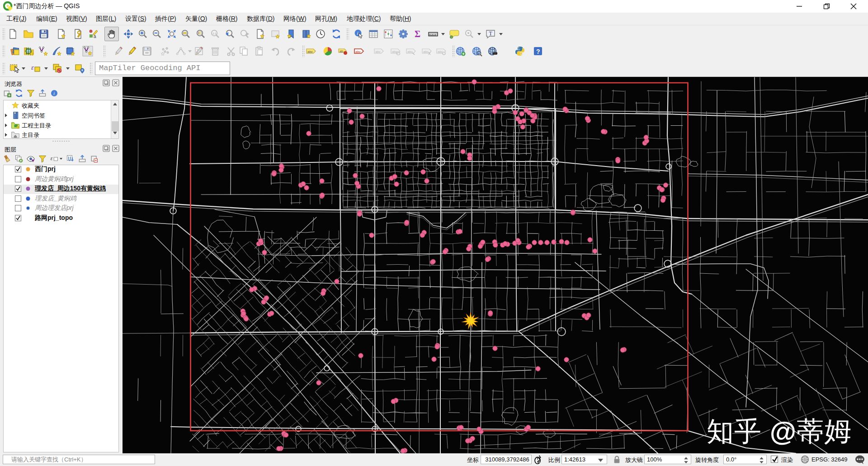 Image resolution: width=868 pixels, height=466 pixels. Describe the element at coordinates (95, 36) in the screenshot. I see `svg-text: a` at that location.